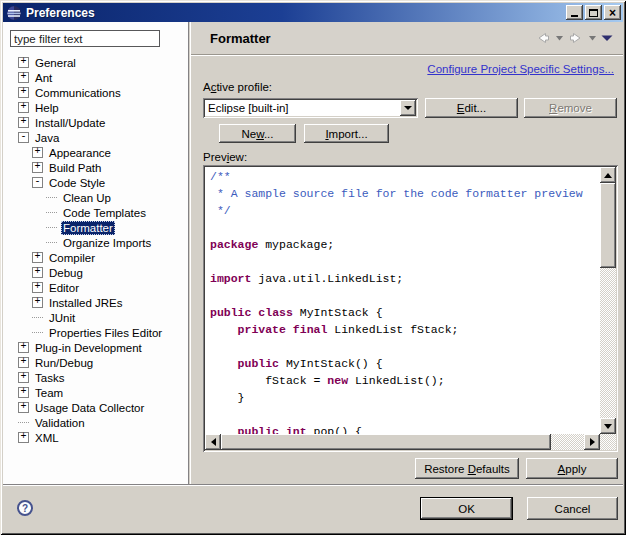  What do you see at coordinates (66, 273) in the screenshot?
I see `tree-item-label: Debug` at bounding box center [66, 273].